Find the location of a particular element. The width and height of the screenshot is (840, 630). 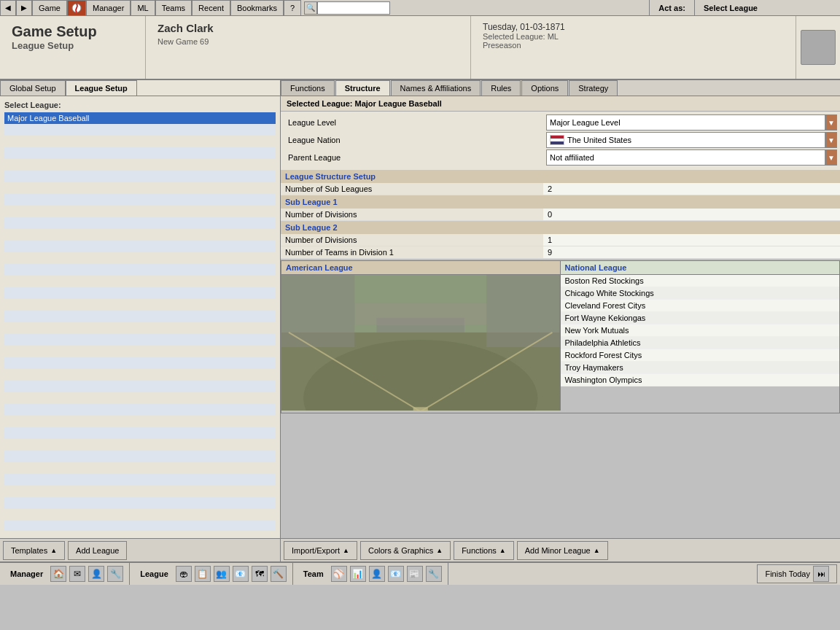

manager-home-icon: 🏠 is located at coordinates (58, 574).